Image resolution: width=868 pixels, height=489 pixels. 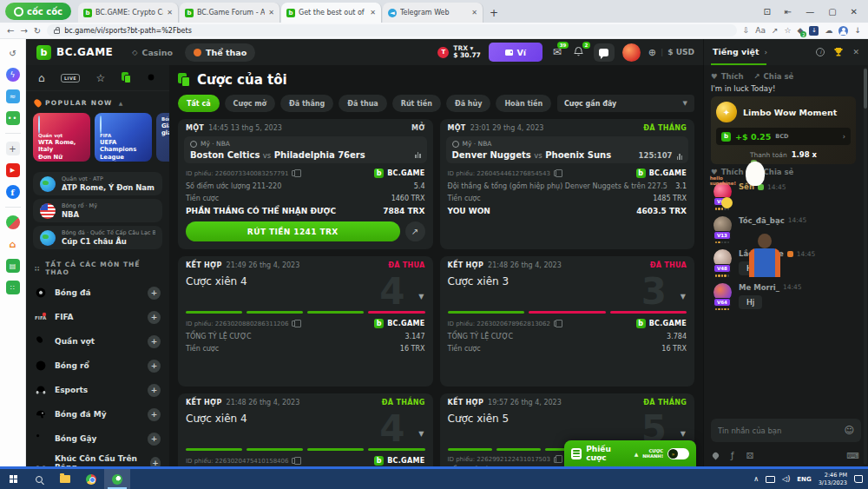 What do you see at coordinates (433, 12) in the screenshot?
I see `tab-telegram: ◄Telegram Web✕` at bounding box center [433, 12].